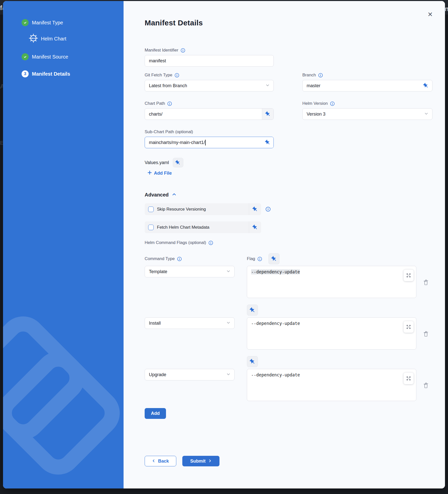 This screenshot has width=448, height=494. I want to click on fetch-helm-chart-metadata-checkbox, so click(151, 227).